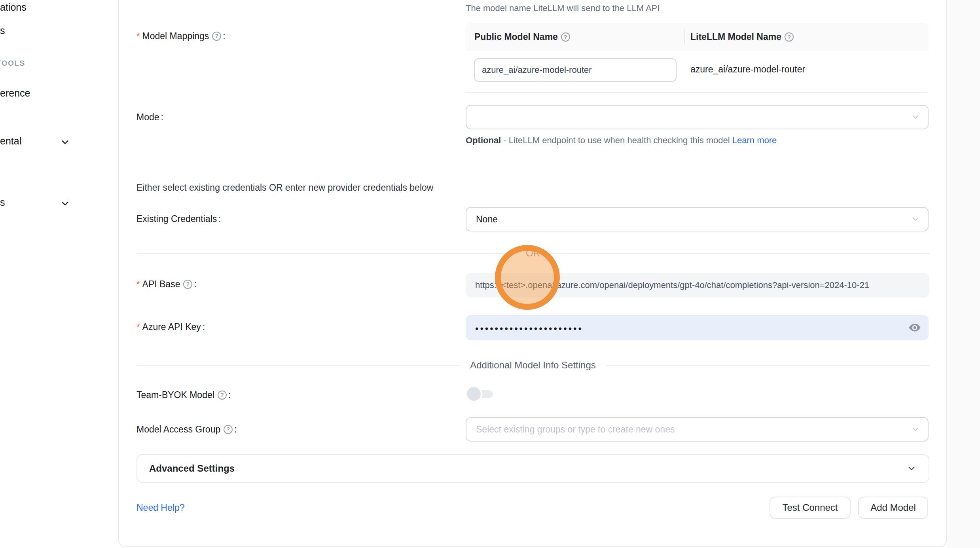 The height and width of the screenshot is (548, 980). Describe the element at coordinates (181, 36) in the screenshot. I see `model-mappings-label: * Model Mappings ? :` at that location.